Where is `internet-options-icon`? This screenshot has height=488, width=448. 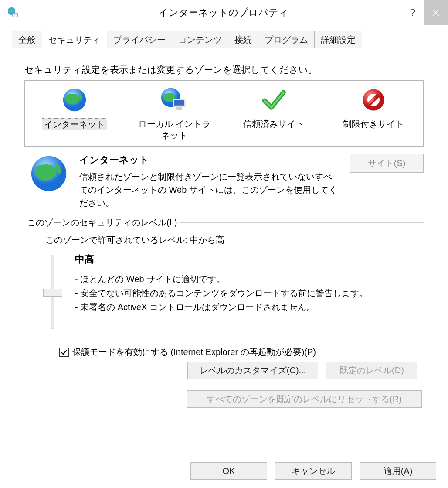 internet-options-icon is located at coordinates (13, 13).